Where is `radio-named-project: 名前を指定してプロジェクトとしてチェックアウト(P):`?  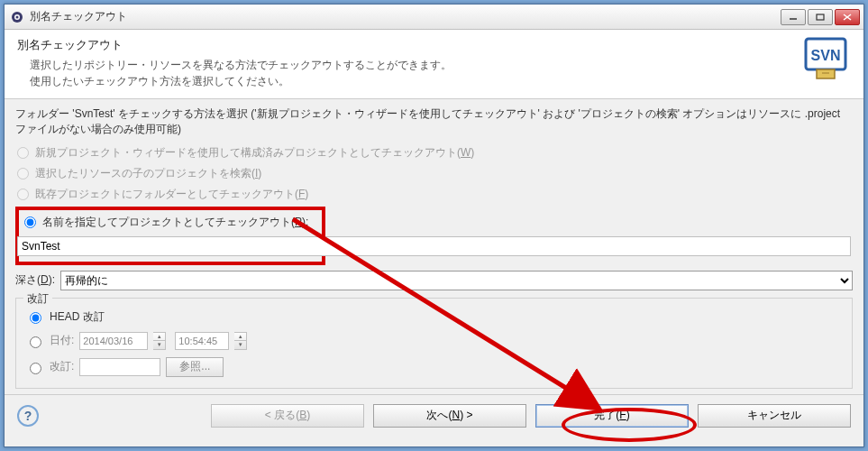
radio-named-project: 名前を指定してプロジェクトとしてチェックアウト(P): is located at coordinates (170, 222).